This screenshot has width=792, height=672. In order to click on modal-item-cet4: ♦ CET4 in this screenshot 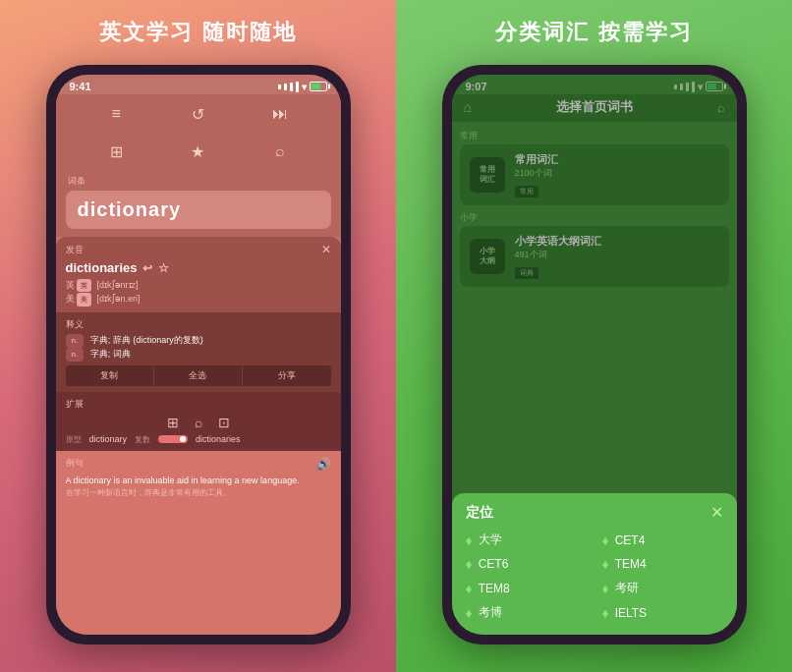, I will do `click(662, 540)`.